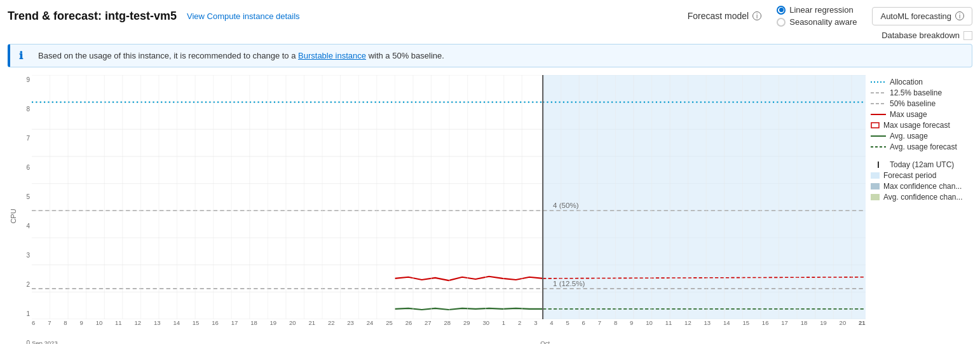 Image resolution: width=980 pixels, height=344 pixels. I want to click on forecast-model-label: Forecast model, so click(718, 16).